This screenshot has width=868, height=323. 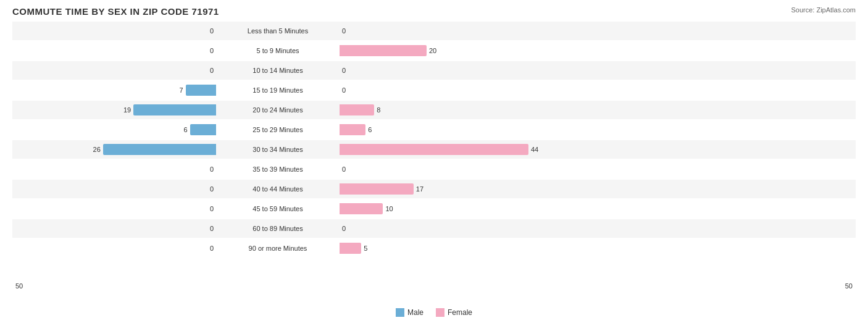 I want to click on male-value: 6, so click(x=182, y=130).